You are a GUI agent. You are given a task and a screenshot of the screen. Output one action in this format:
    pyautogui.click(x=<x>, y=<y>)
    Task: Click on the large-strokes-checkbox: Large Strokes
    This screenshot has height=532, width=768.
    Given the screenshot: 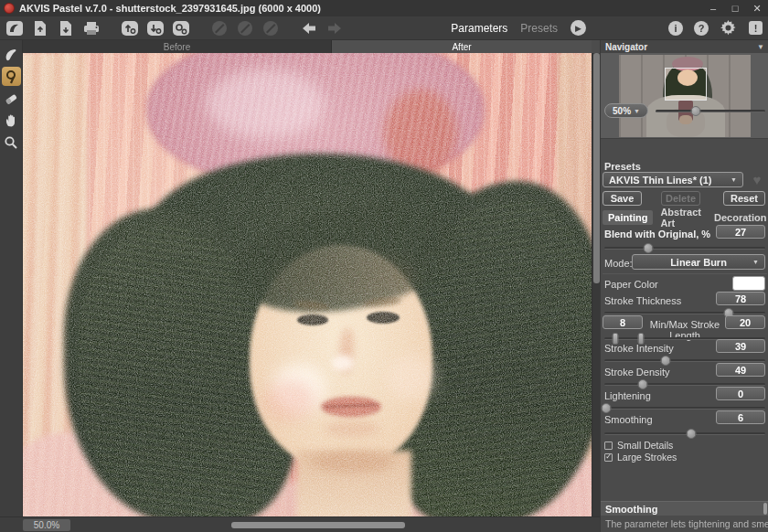 What is the action you would take?
    pyautogui.click(x=640, y=457)
    